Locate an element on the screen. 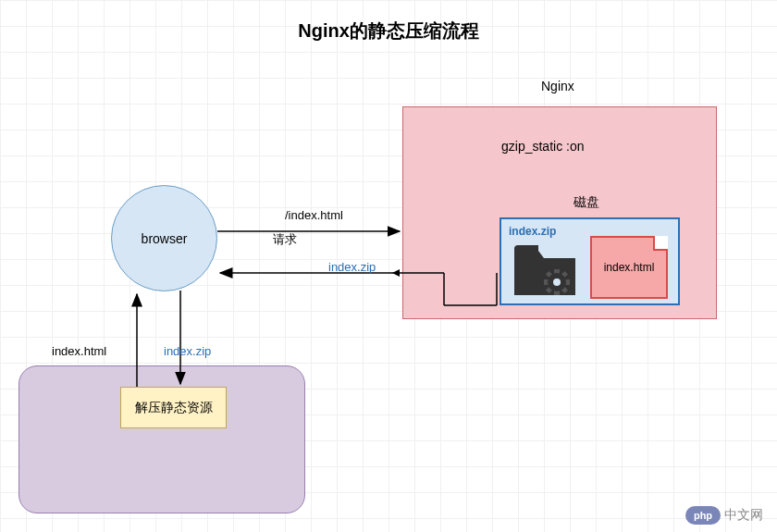 The image size is (777, 532). php-logo-icon: php is located at coordinates (703, 515).